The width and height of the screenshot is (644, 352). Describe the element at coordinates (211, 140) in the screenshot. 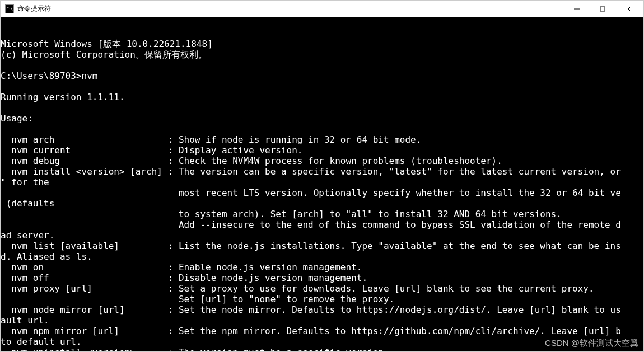

I see `output-arch: nvm arch : Show if node is running in 32…` at that location.